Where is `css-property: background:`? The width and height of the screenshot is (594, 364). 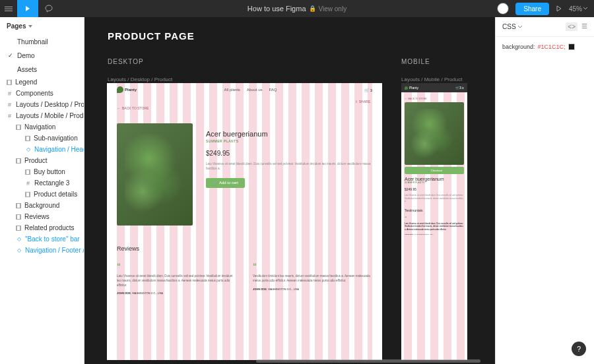
css-property: background: is located at coordinates (519, 47).